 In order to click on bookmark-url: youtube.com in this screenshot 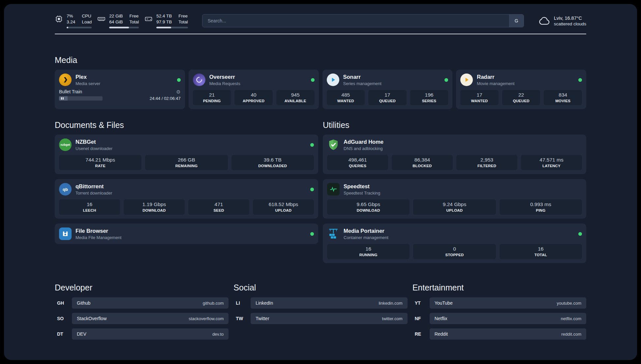, I will do `click(569, 303)`.